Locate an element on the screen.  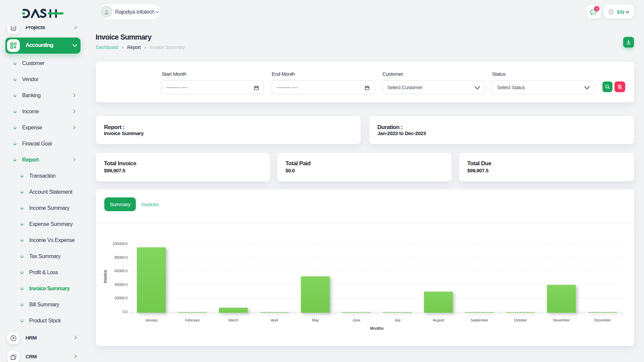
svg-text: November is located at coordinates (561, 320).